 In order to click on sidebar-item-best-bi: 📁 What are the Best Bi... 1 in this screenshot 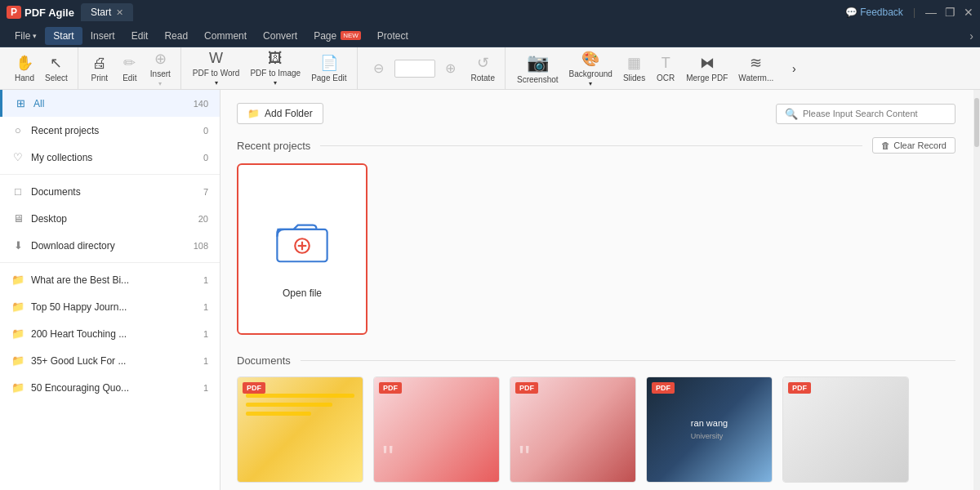, I will do `click(109, 279)`.